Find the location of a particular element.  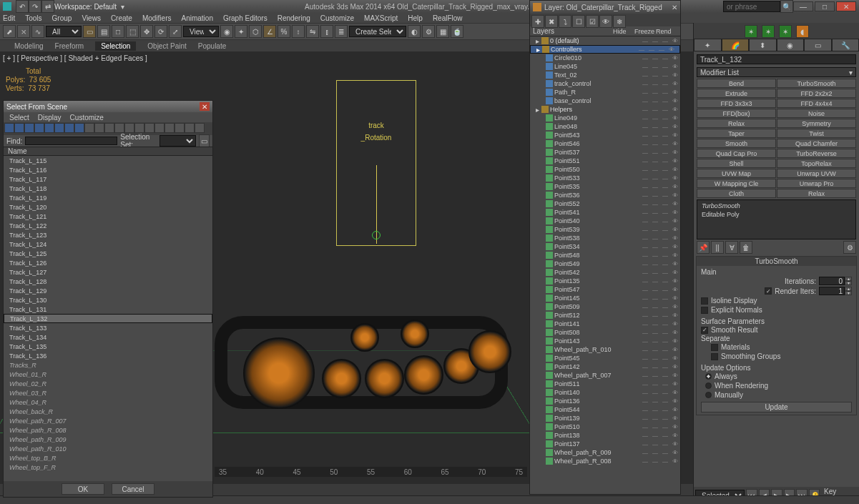

layer-row: ▸Controllers———👁 is located at coordinates (605, 49).